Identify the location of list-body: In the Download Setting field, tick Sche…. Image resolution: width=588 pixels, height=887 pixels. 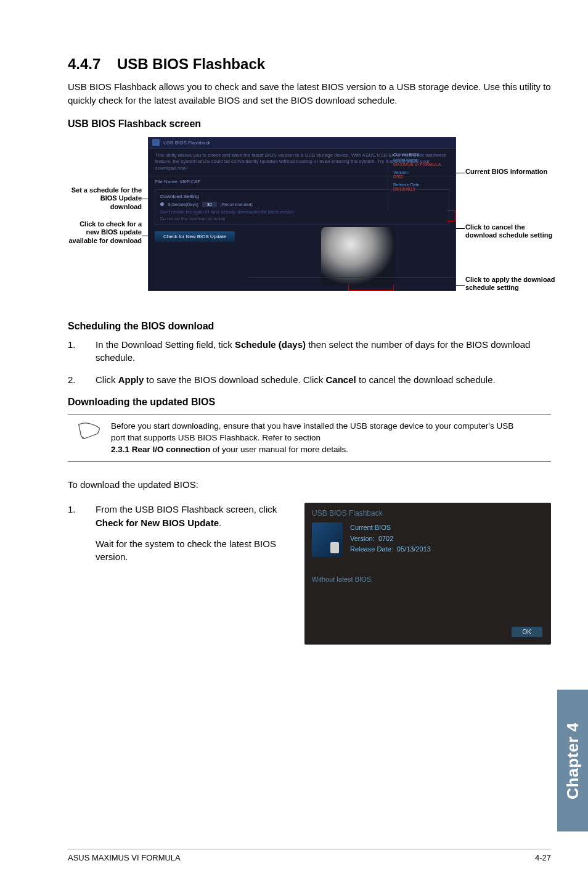
(323, 352).